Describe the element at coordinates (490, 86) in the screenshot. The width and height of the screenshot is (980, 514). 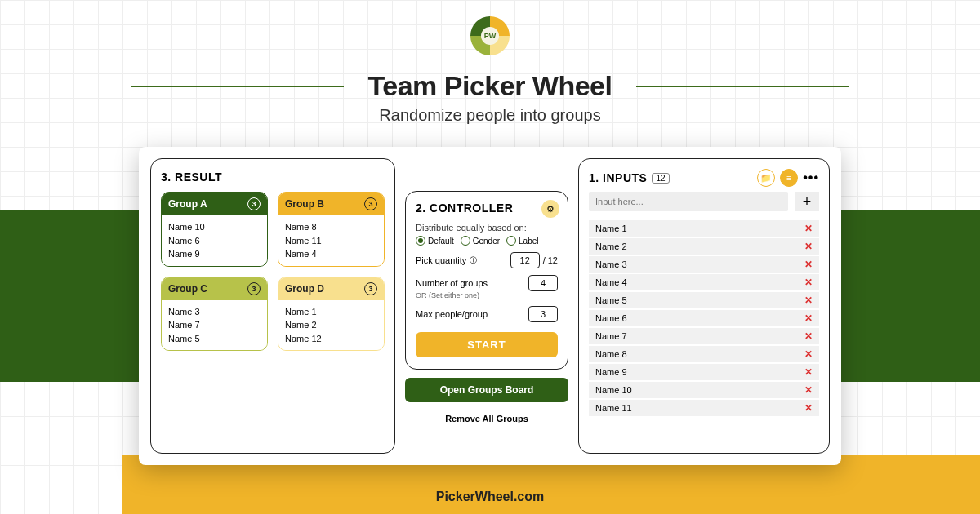
I see `title-row: Team Picker Wheel` at that location.